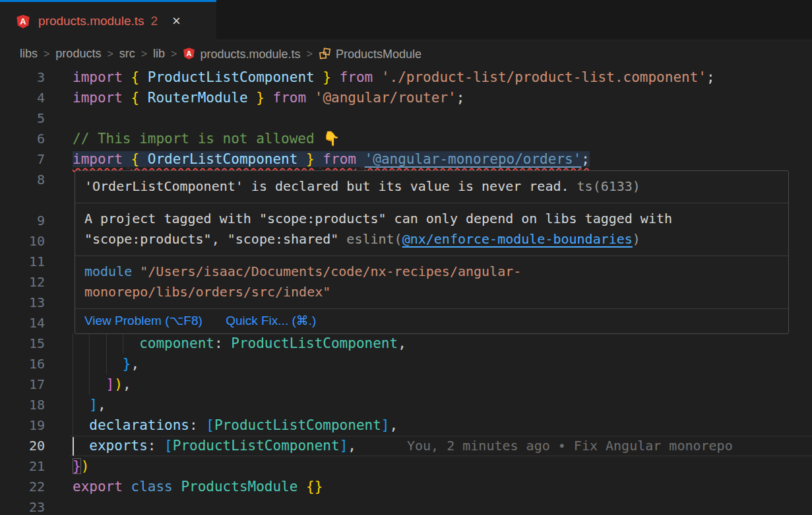 The image size is (812, 515). I want to click on breadcrumb-folders: libs>products>src>lib>, so click(102, 54).